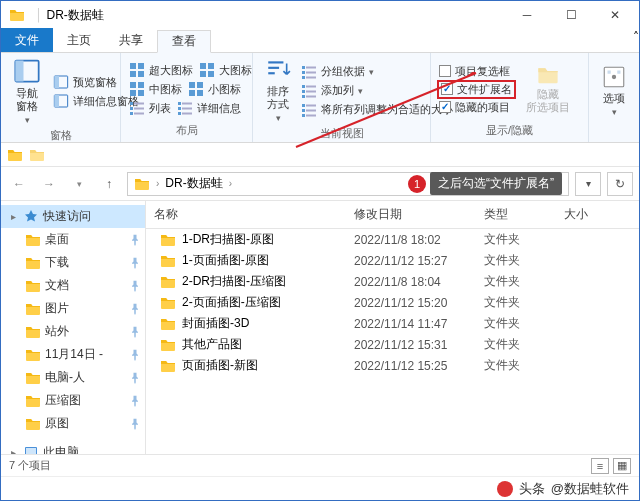  What do you see at coordinates (516, 214) in the screenshot?
I see `col-type: 类型` at bounding box center [516, 214].